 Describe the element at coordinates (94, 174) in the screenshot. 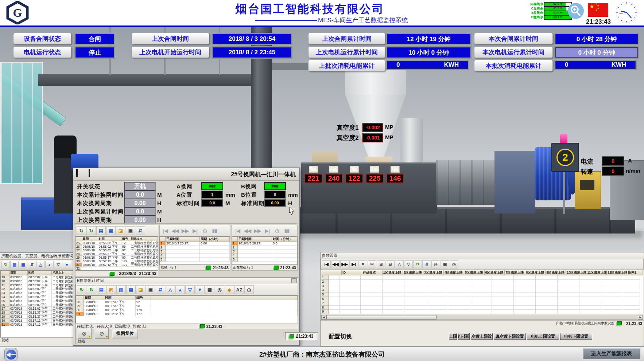

I see `workstation-icon` at that location.